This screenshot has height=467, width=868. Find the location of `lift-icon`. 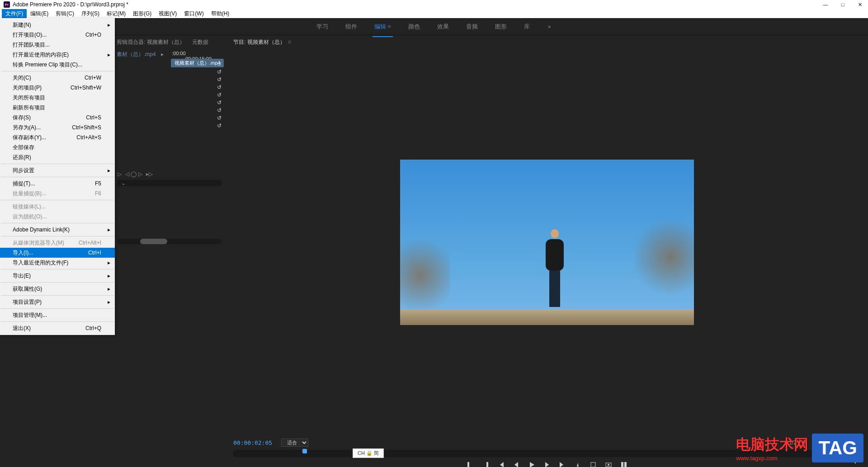

lift-icon is located at coordinates (578, 464).